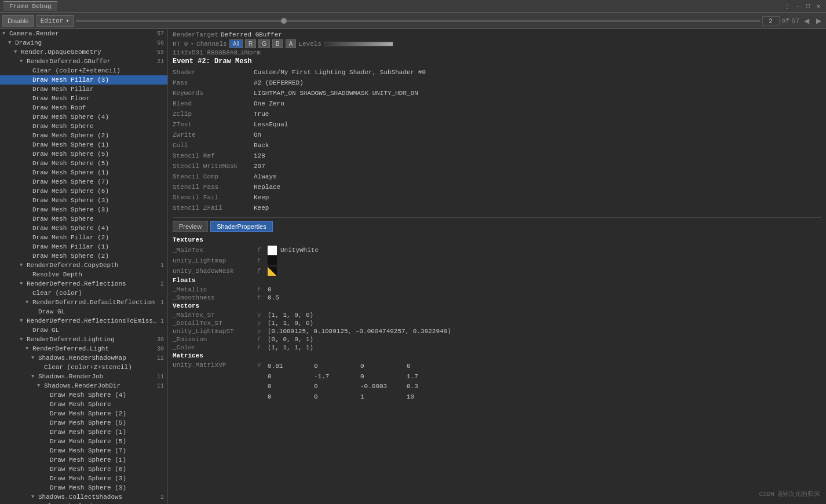 The image size is (826, 504). What do you see at coordinates (98, 108) in the screenshot?
I see `tree-item-label: Draw Mesh Roof` at bounding box center [98, 108].